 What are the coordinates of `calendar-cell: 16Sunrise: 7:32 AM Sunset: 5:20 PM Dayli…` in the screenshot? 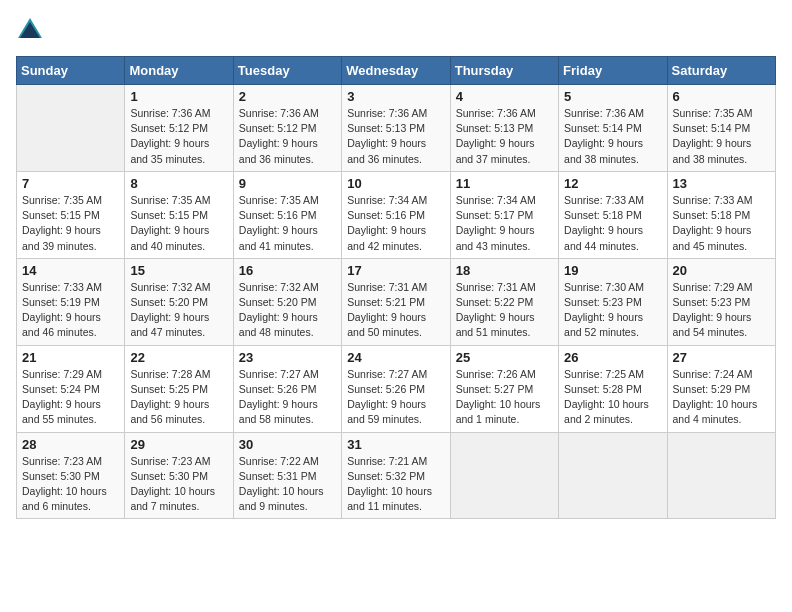 It's located at (287, 302).